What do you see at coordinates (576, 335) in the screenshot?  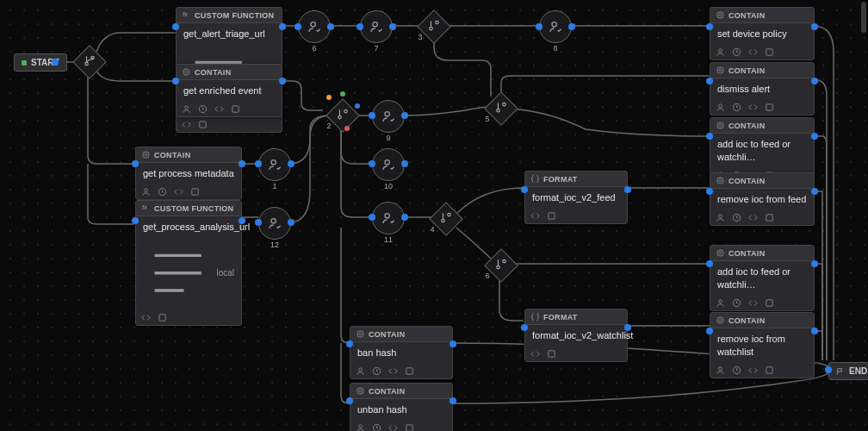 I see `node-format-watchlist: FORMAT format_ioc_v2_watchlist` at bounding box center [576, 335].